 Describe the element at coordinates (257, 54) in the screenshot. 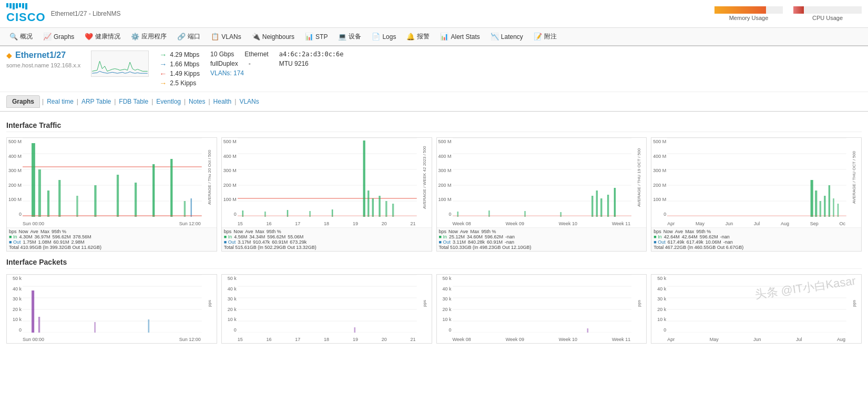

I see `iface-type: Ethernet` at that location.